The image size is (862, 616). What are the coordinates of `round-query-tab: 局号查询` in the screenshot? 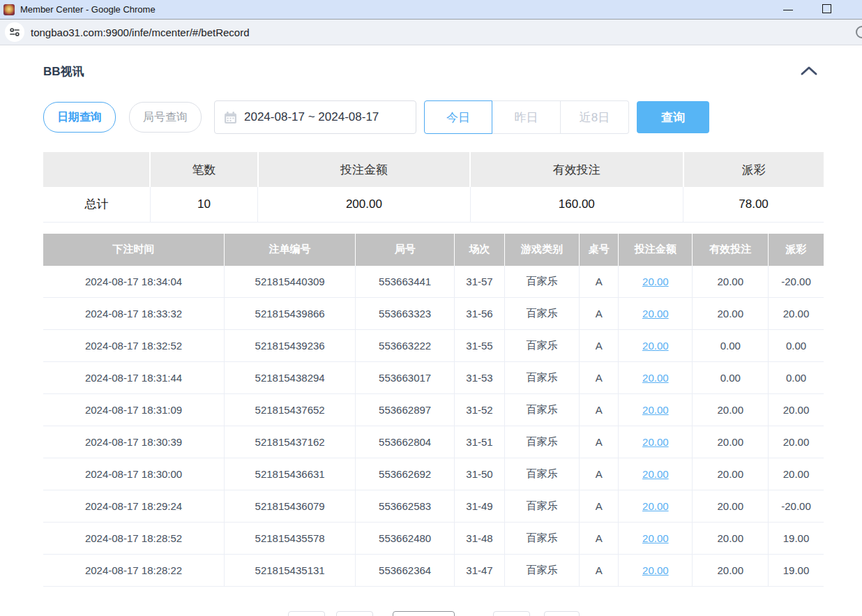 It's located at (165, 117).